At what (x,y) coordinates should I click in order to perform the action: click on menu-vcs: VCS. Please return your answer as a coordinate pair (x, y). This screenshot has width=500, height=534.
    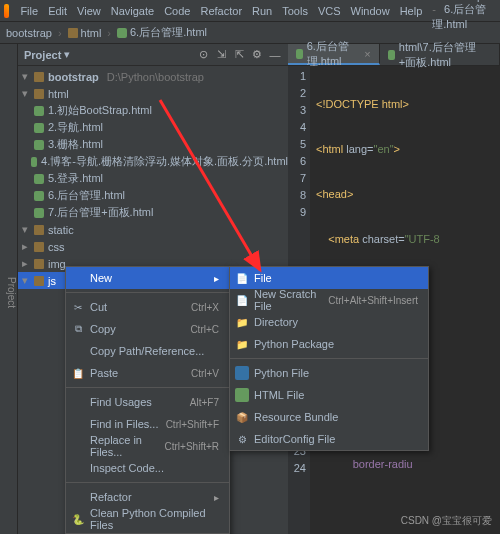
    Looking at the image, I should click on (330, 11).